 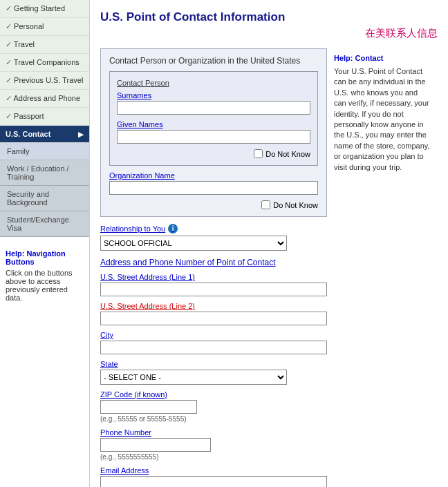 I want to click on sidebar-item-personal: Personal, so click(x=44, y=27).